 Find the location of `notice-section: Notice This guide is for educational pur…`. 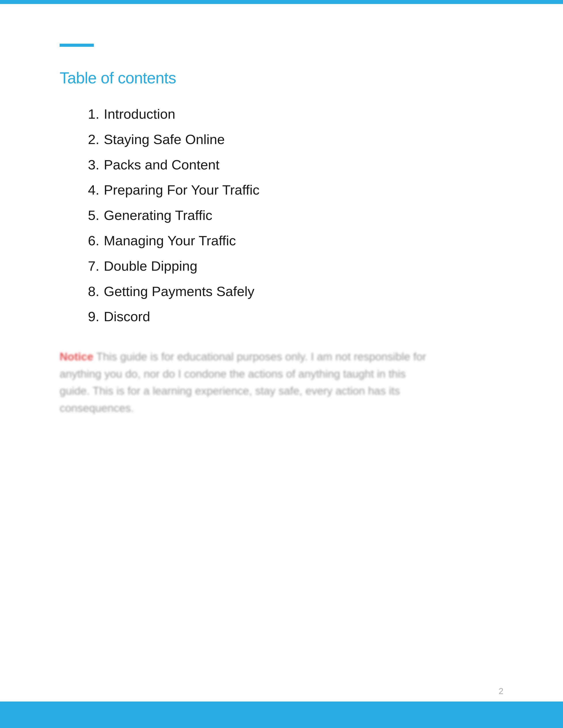

notice-section: Notice This guide is for educational pur… is located at coordinates (247, 383).